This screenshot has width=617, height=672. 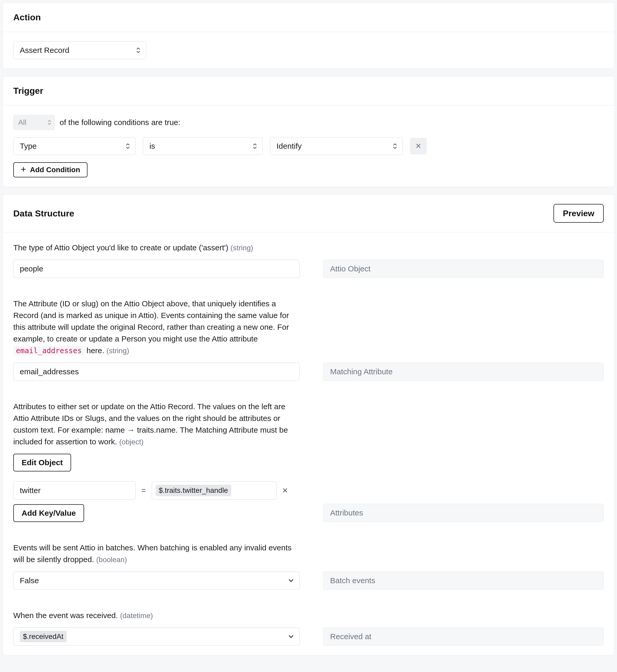 What do you see at coordinates (49, 513) in the screenshot?
I see `add-kv-button: Add Key/Value` at bounding box center [49, 513].